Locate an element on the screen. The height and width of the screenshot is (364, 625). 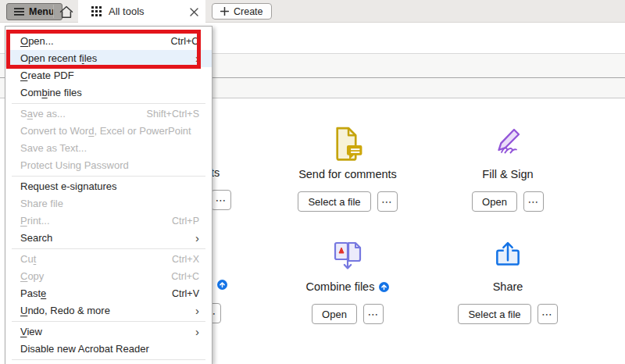
create-button-label: Create is located at coordinates (248, 12).